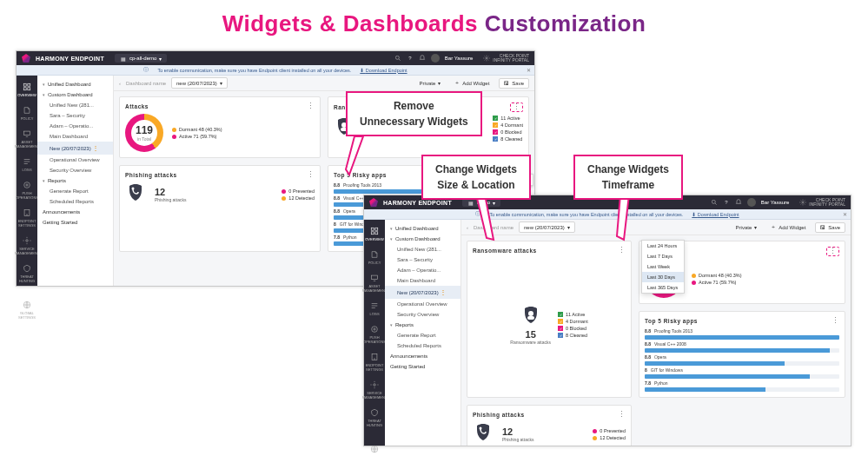  What do you see at coordinates (298, 198) in the screenshot?
I see `legend-item: 12 Detected` at bounding box center [298, 198].